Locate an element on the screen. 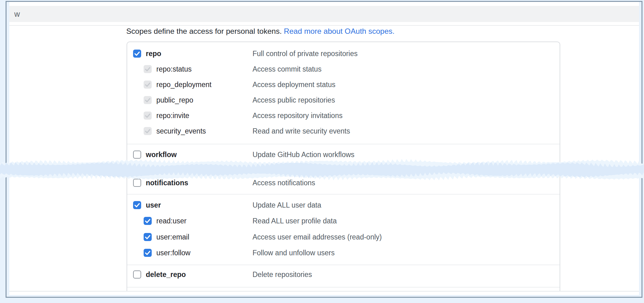  scope-description-public_repo: Access public repositories is located at coordinates (294, 100).